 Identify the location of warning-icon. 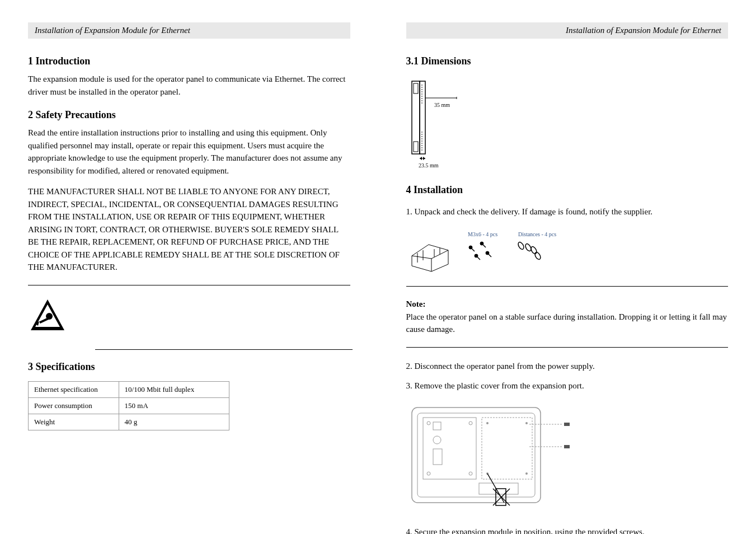
(189, 317).